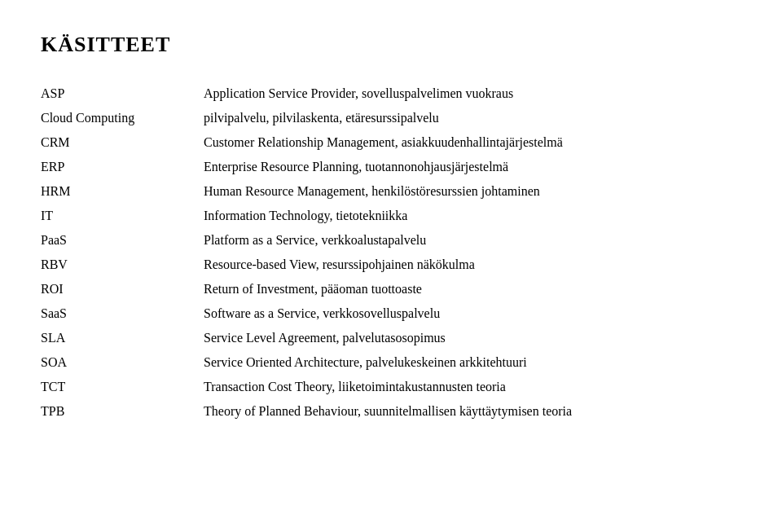  Describe the element at coordinates (122, 216) in the screenshot. I see `glossary-abbr: IT` at that location.